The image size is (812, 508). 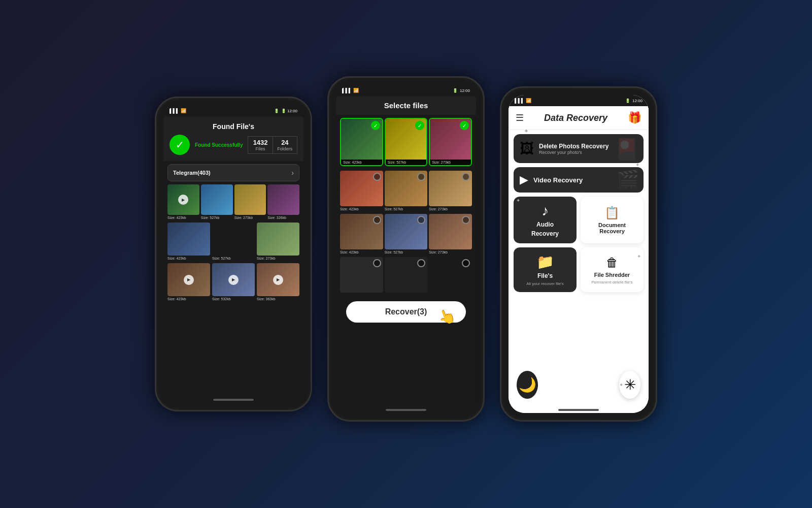 I want to click on moon-icon: 🌙, so click(x=528, y=385).